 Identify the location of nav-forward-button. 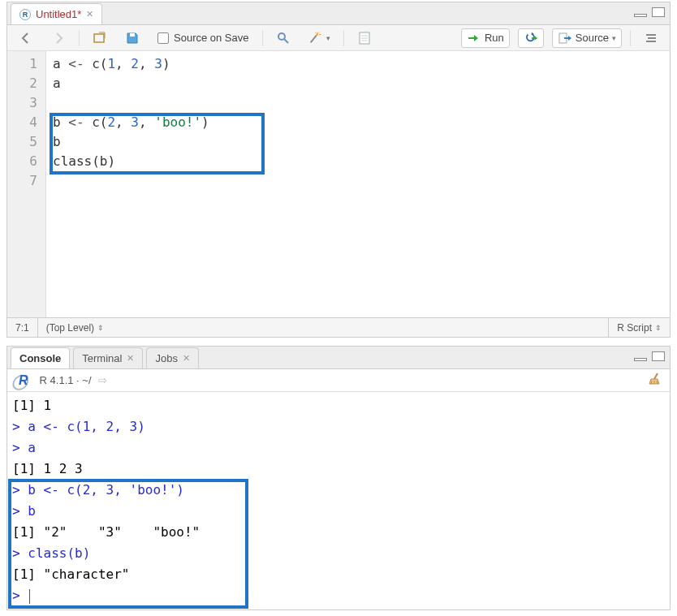
(58, 38).